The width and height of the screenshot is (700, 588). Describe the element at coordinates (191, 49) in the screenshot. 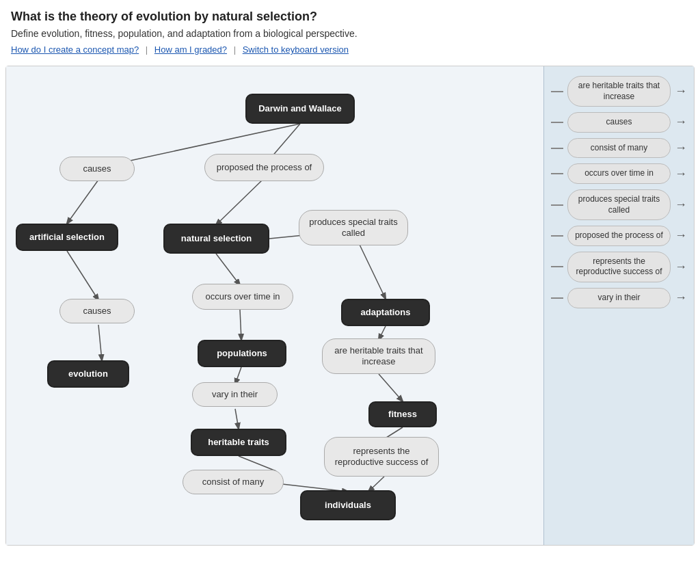

I see `help-graded-link: How am I graded?` at that location.